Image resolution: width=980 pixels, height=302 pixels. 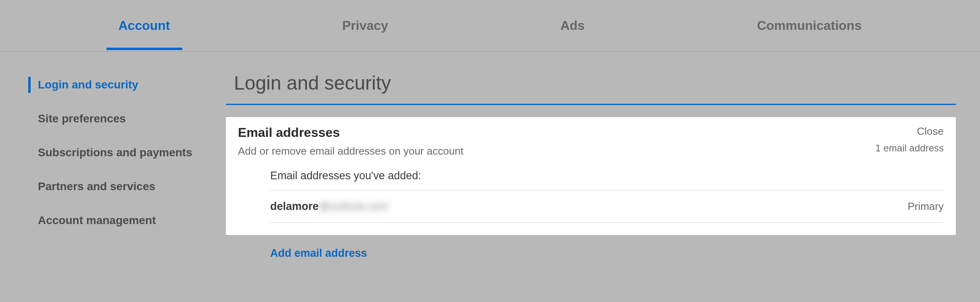 I want to click on panel-subtitle: Add or remove email addresses on your ac…, so click(x=557, y=151).